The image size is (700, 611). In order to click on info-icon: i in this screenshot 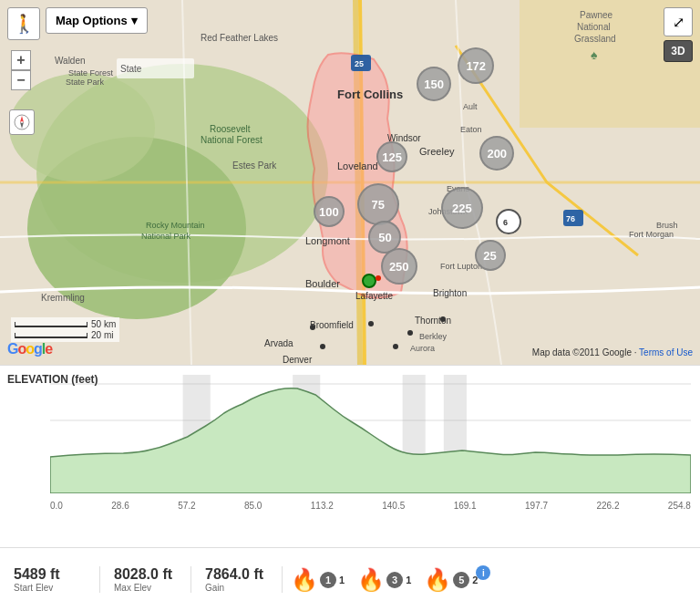, I will do `click(483, 573)`.